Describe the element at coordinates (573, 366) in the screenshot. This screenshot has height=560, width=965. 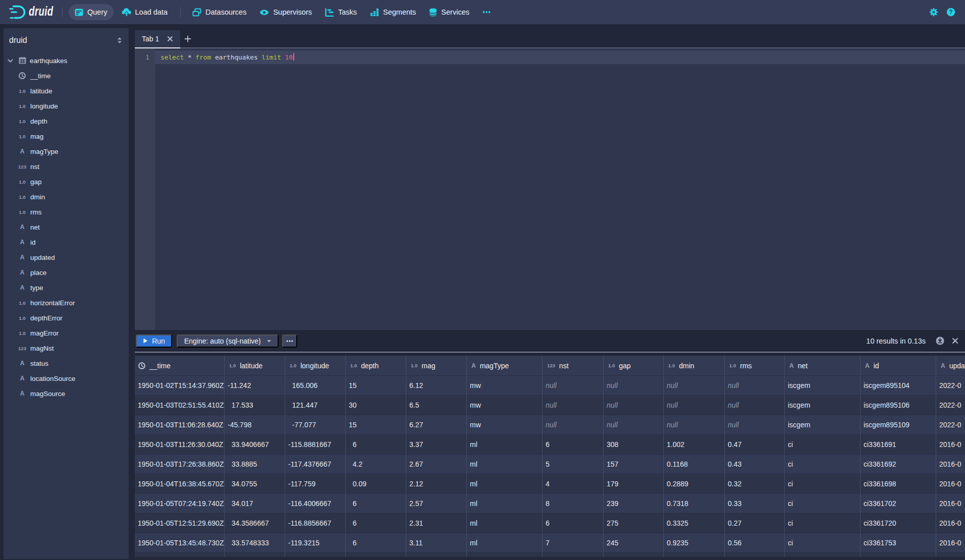
I see `results-header-nst: 123nst` at that location.